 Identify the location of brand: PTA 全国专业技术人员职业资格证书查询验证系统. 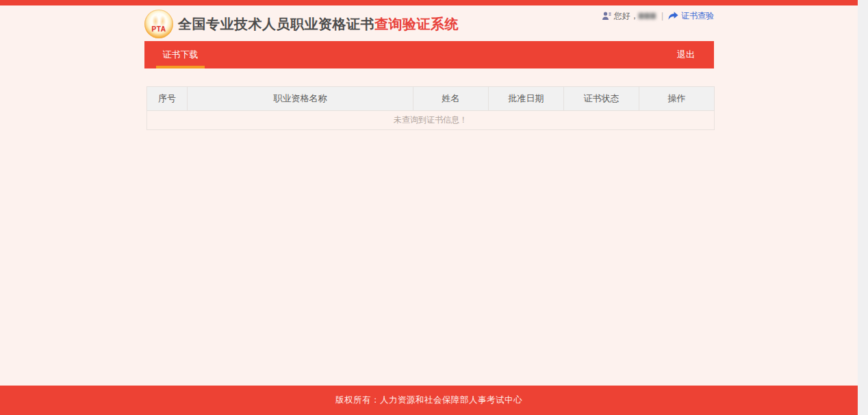
(301, 24).